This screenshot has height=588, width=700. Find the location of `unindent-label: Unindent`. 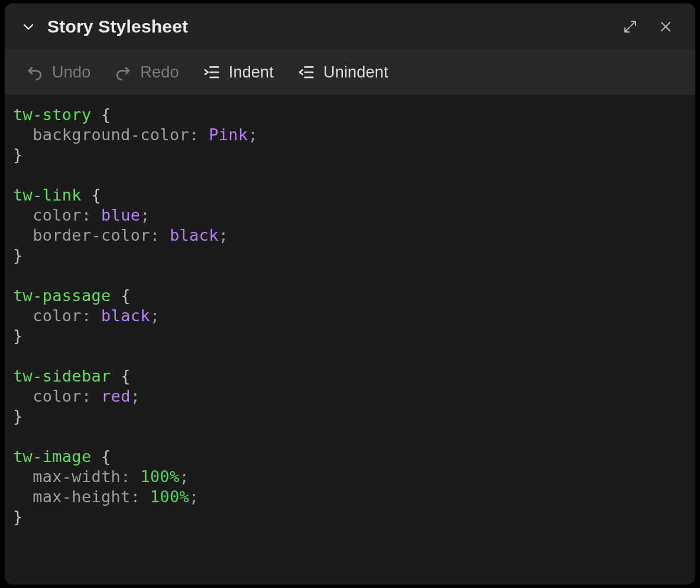

unindent-label: Unindent is located at coordinates (356, 72).